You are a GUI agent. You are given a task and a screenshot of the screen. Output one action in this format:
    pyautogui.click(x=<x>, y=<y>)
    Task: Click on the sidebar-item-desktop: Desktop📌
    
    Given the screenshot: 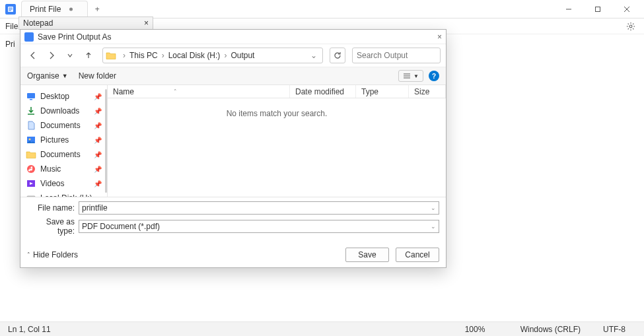 What is the action you would take?
    pyautogui.click(x=63, y=96)
    